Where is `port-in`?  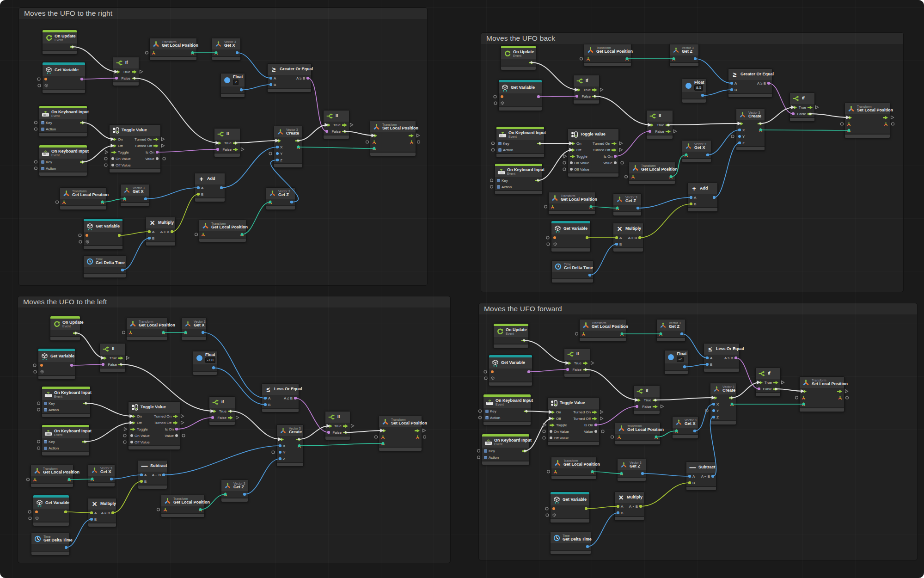
port-in is located at coordinates (674, 59).